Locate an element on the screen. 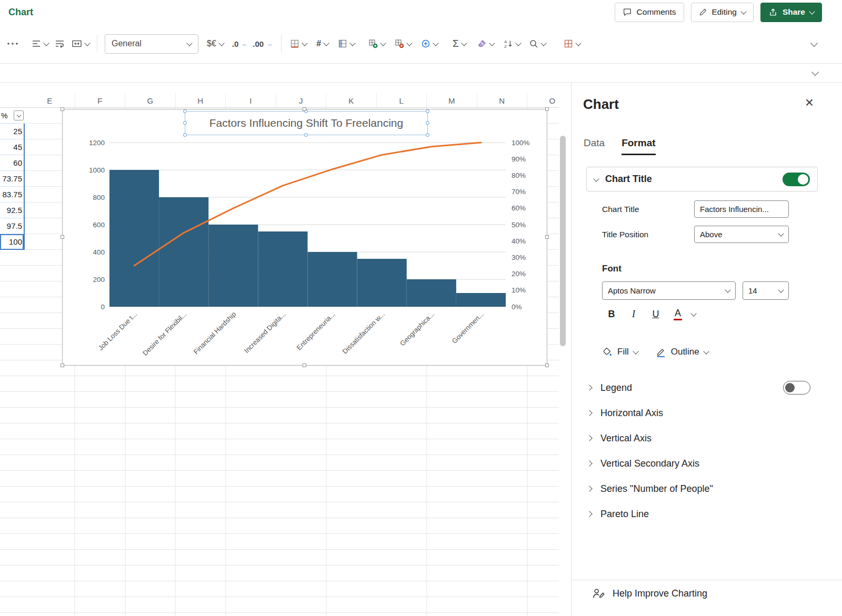 The image size is (842, 616). fill-button: Fill is located at coordinates (620, 352).